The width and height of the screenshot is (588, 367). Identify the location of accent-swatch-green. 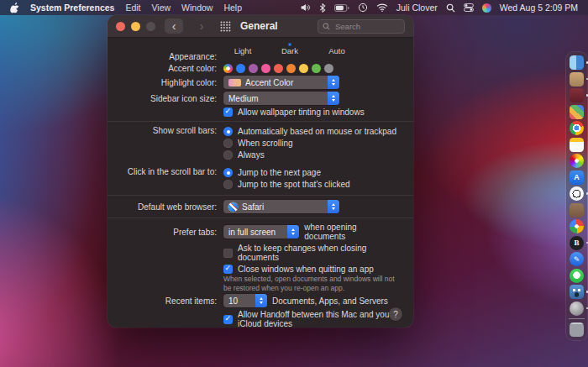
(316, 69).